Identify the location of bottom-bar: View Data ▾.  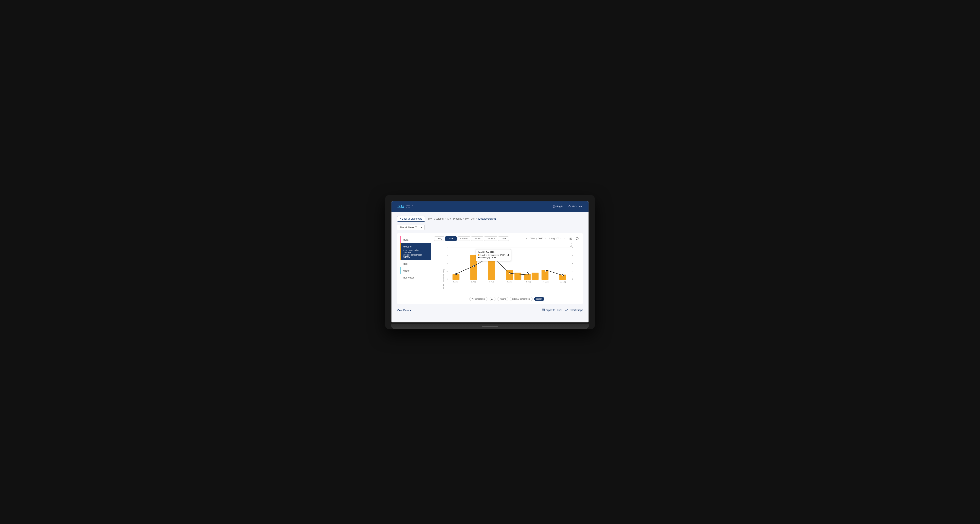
(490, 310).